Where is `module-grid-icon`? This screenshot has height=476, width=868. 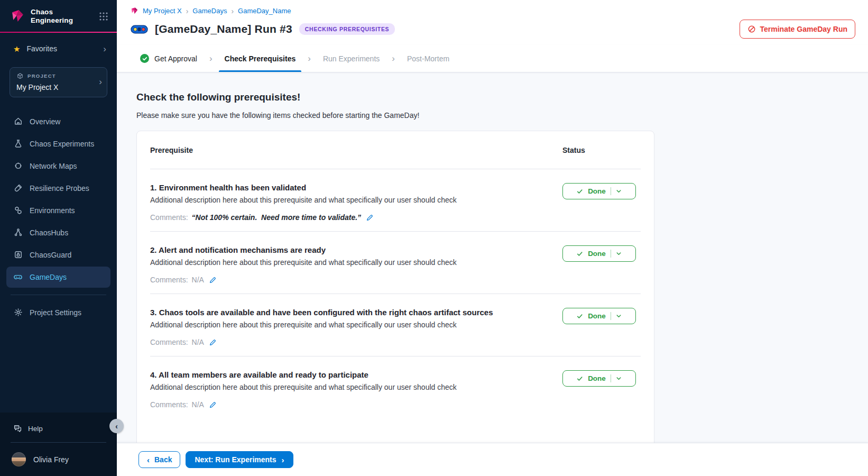
module-grid-icon is located at coordinates (104, 16).